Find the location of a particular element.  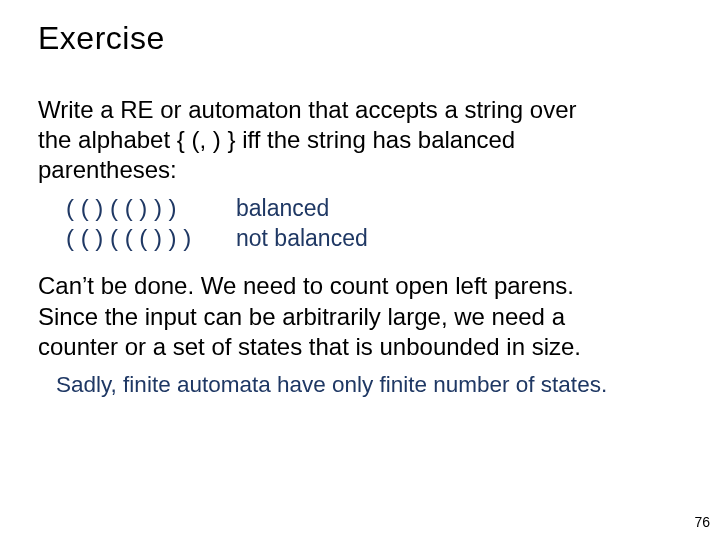

examples-block: ( ( ) ( ( ) ) ) balanced ( ( ) ( ( ( ) )… is located at coordinates (374, 223).